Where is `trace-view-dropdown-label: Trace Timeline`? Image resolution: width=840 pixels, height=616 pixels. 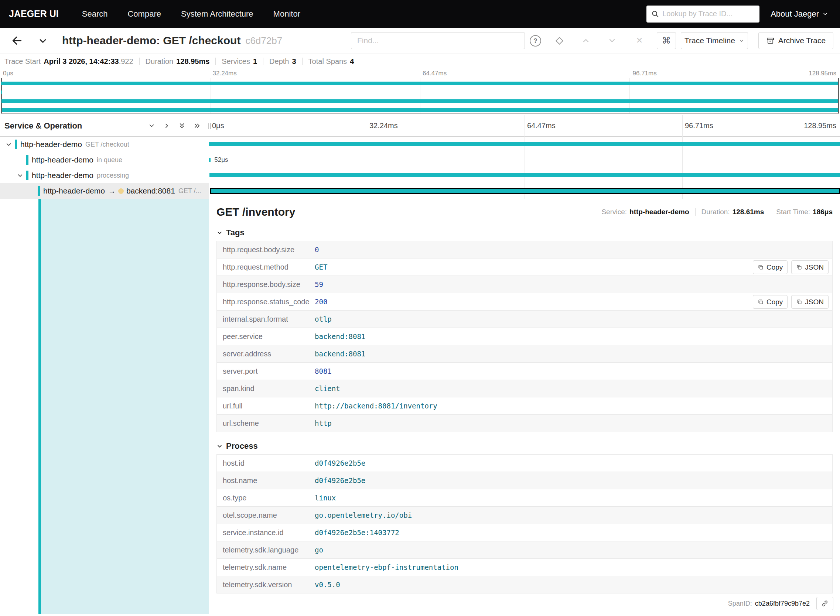 trace-view-dropdown-label: Trace Timeline is located at coordinates (710, 41).